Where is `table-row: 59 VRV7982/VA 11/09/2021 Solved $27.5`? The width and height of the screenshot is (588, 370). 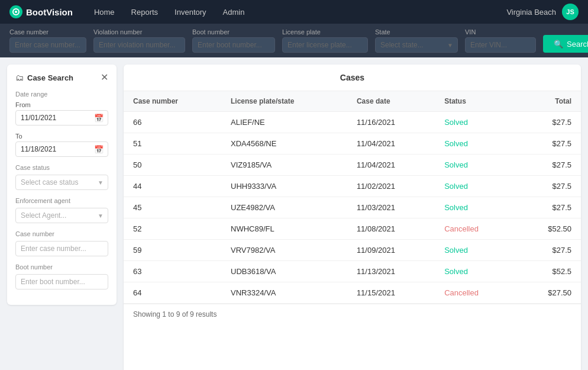 table-row: 59 VRV7982/VA 11/09/2021 Solved $27.5 is located at coordinates (353, 250).